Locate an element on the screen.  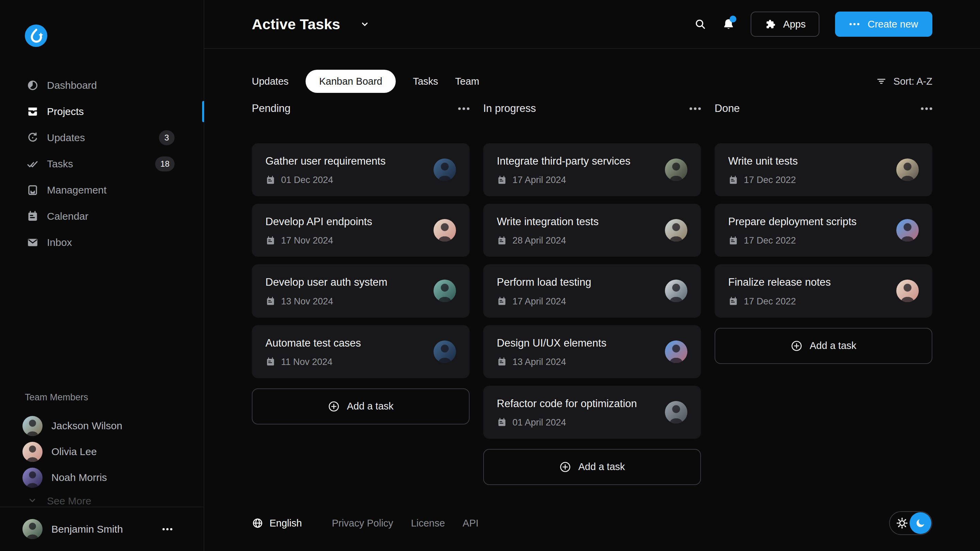
due-date-text: 01 April 2024 is located at coordinates (539, 422).